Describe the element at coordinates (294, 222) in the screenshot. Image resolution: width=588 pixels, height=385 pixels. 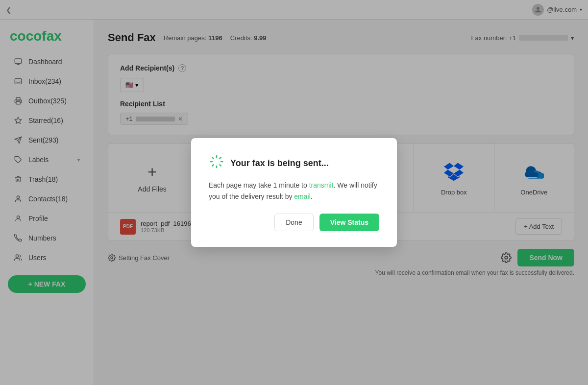
I see `done-button: Done` at that location.